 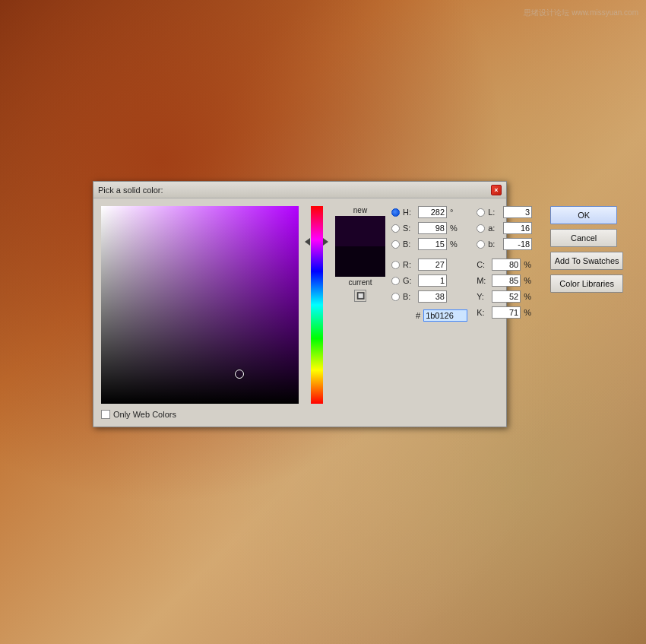 I want to click on m-label: M:, so click(x=483, y=281).